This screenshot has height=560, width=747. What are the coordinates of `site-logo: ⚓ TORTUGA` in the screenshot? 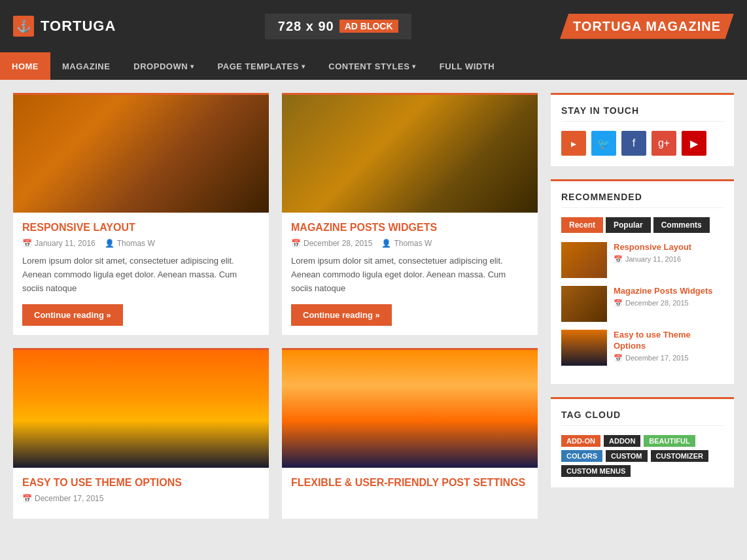 It's located at (64, 26).